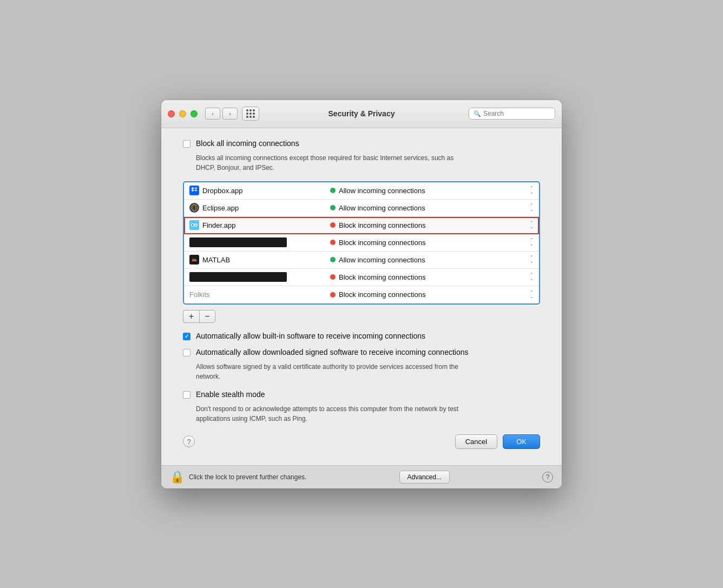  Describe the element at coordinates (432, 277) in the screenshot. I see `redacted2-status-area: Block incoming connections ⌃⌄` at that location.